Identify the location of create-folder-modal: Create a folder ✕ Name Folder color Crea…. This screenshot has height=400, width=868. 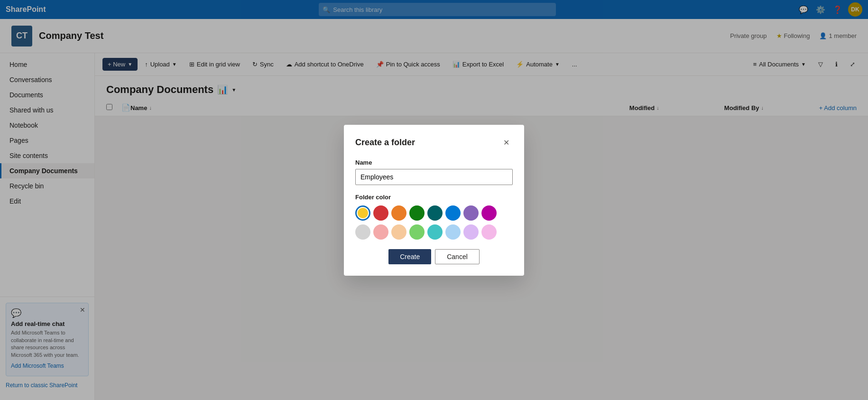
(434, 200).